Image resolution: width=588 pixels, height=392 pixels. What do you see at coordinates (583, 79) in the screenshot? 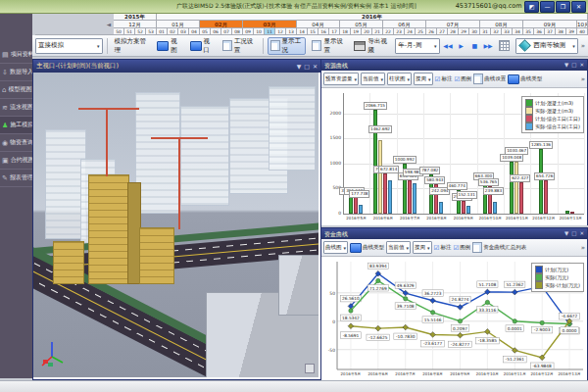
I see `resource-tool-overflow-button: »` at bounding box center [583, 79].